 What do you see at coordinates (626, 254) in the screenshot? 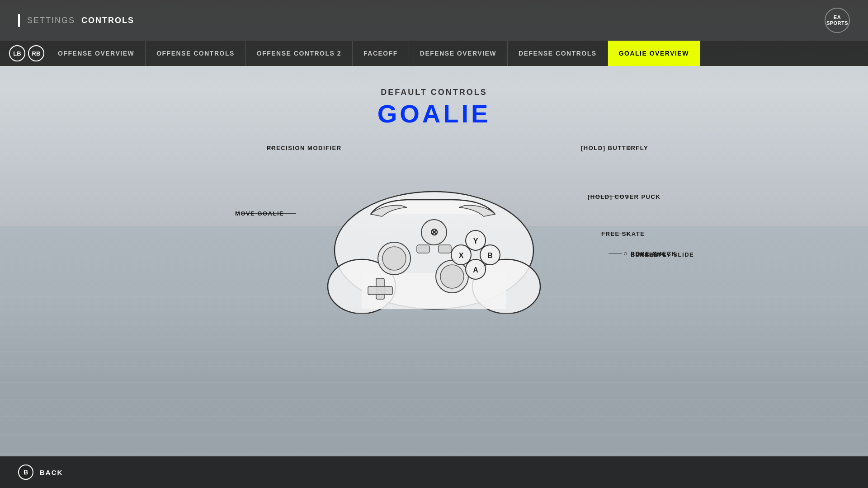
I see `poke-check-dot` at bounding box center [626, 254].